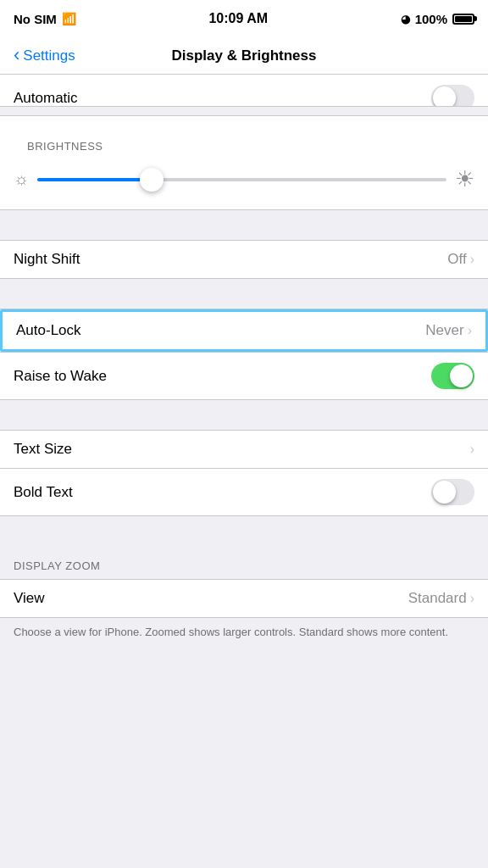  What do you see at coordinates (95, 180) in the screenshot?
I see `slider-fill` at bounding box center [95, 180].